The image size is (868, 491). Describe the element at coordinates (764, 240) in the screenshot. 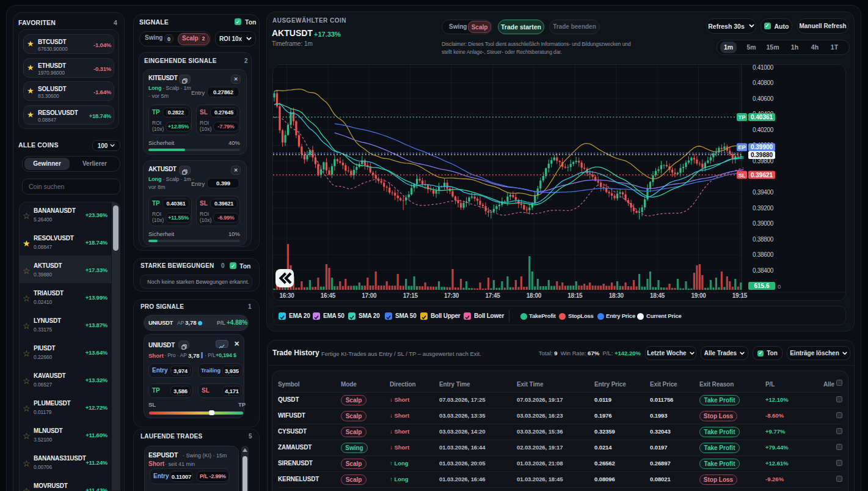

I see `svg-text: 0.38800` at that location.